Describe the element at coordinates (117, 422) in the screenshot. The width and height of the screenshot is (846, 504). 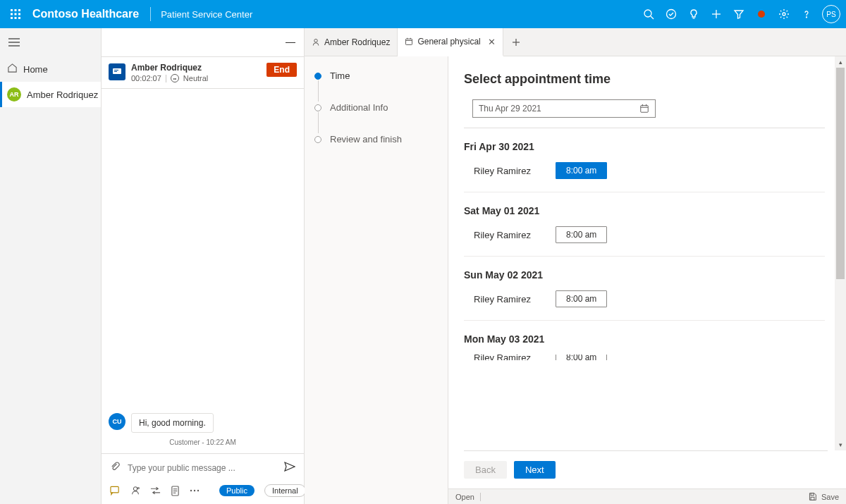
I see `customer-avatar: CU` at that location.